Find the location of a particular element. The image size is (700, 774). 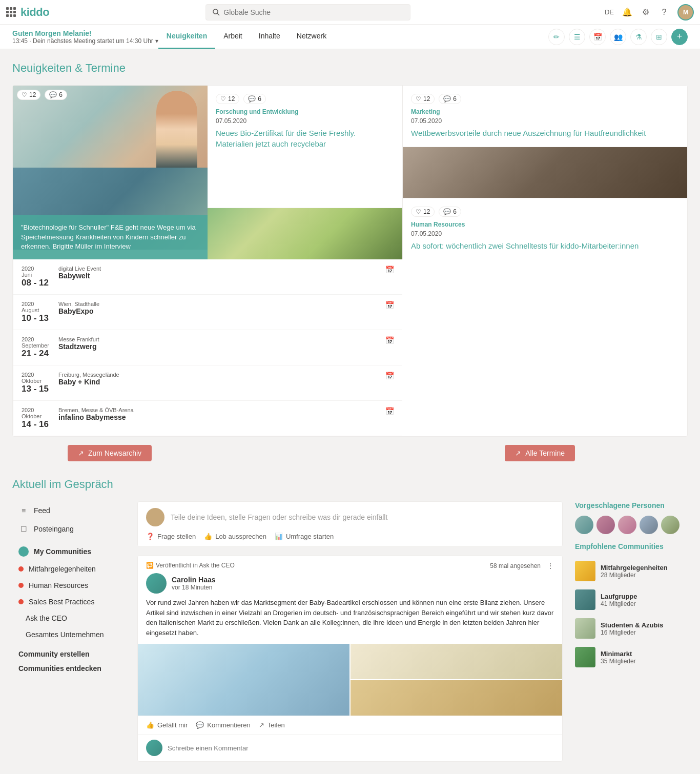

sidebar-item-sales: Sales Best Practices is located at coordinates (69, 602).